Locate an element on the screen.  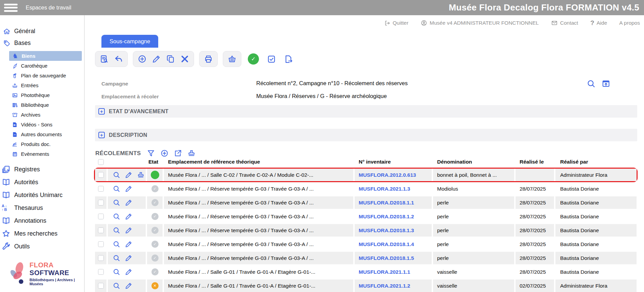
current-user: Musée v4 ADMINISTRATEUR FONCTIONNEL is located at coordinates (480, 23).